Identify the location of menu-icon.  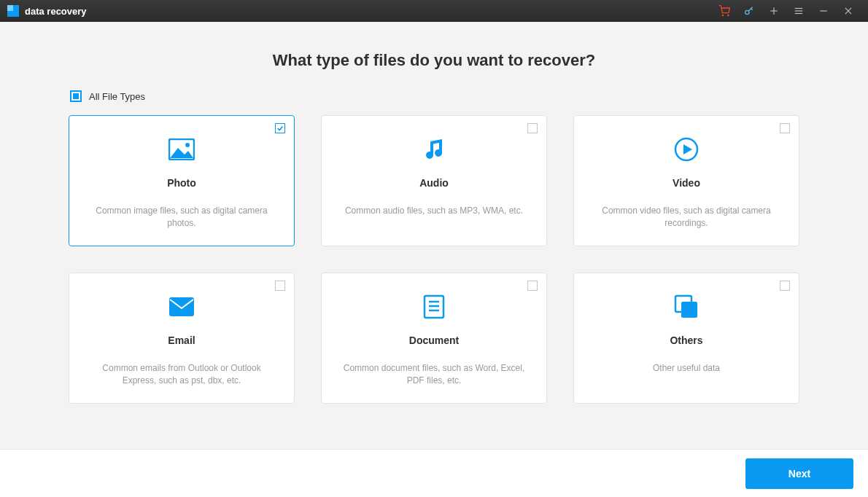
(799, 11).